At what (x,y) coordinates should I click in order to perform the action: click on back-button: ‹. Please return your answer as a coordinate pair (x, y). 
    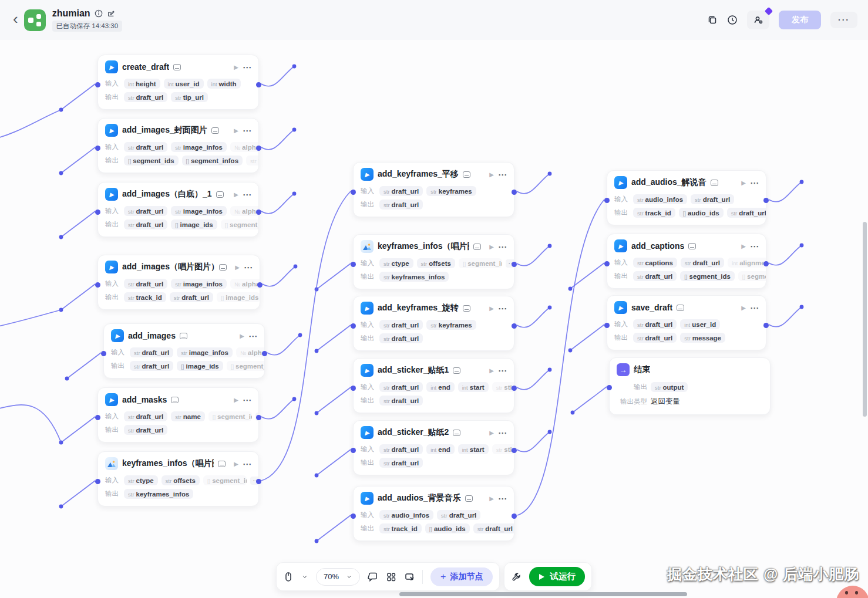
    Looking at the image, I should click on (15, 19).